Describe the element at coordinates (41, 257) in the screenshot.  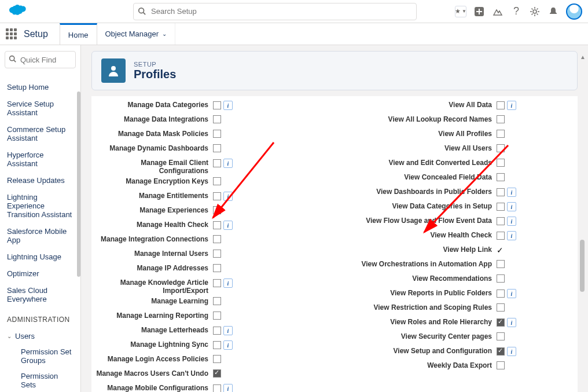
I see `sidebar-link-lightning-usage: Lightning Usage` at that location.